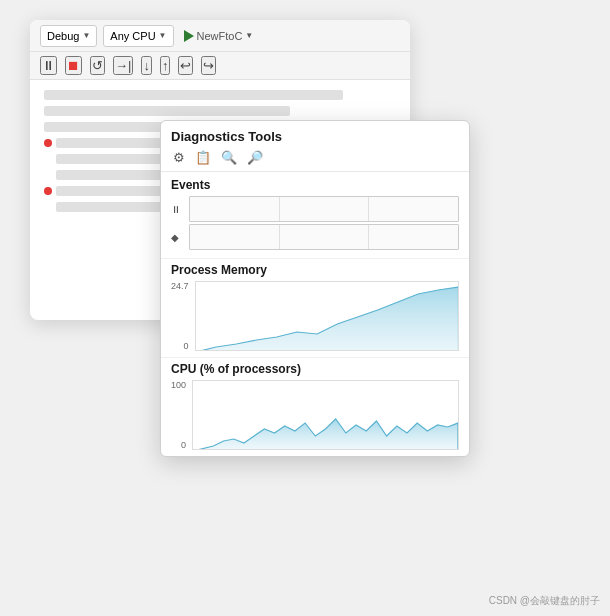 The image size is (610, 616). I want to click on cpu-label: Any CPU, so click(132, 36).